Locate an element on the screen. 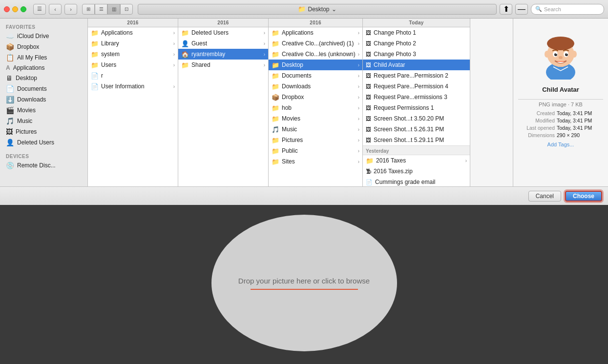 Image resolution: width=608 pixels, height=364 pixels. list-item: 📁Downloads› is located at coordinates (315, 86).